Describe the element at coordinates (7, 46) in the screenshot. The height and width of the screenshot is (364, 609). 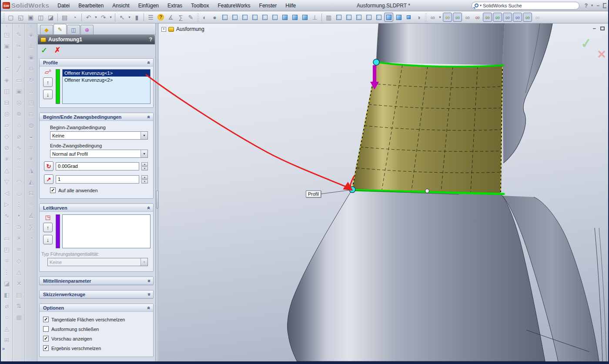
I see `extruded-boss-icon: ▣` at that location.